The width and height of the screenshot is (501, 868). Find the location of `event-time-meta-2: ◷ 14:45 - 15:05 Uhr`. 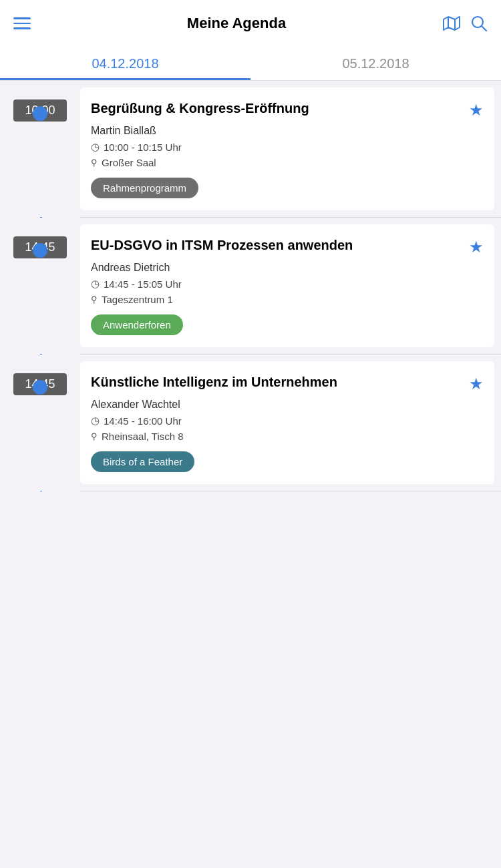

event-time-meta-2: ◷ 14:45 - 15:05 Uhr is located at coordinates (287, 284).